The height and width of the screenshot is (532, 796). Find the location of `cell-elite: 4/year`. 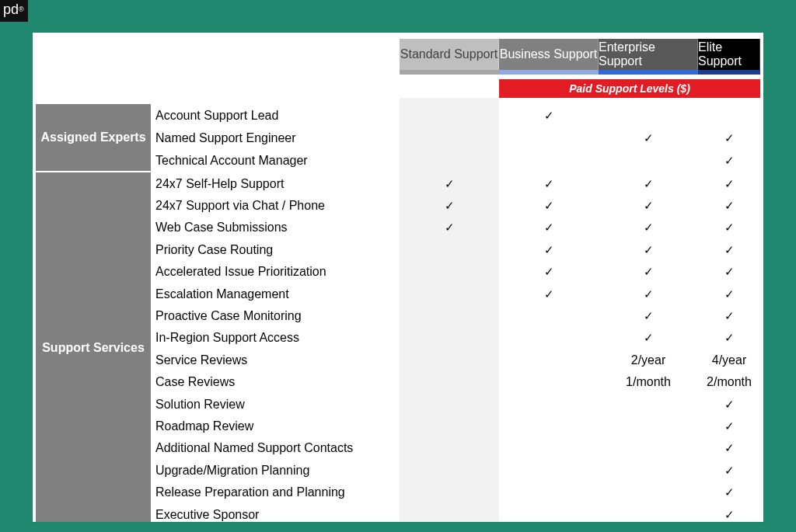

cell-elite: 4/year is located at coordinates (729, 360).